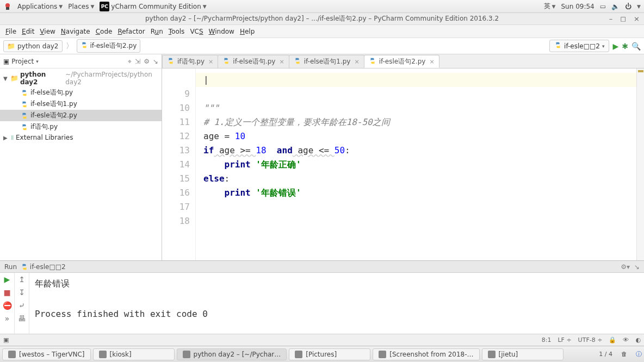 The width and height of the screenshot is (644, 362). What do you see at coordinates (22, 279) in the screenshot?
I see `up-stack-icon: ↥` at bounding box center [22, 279].